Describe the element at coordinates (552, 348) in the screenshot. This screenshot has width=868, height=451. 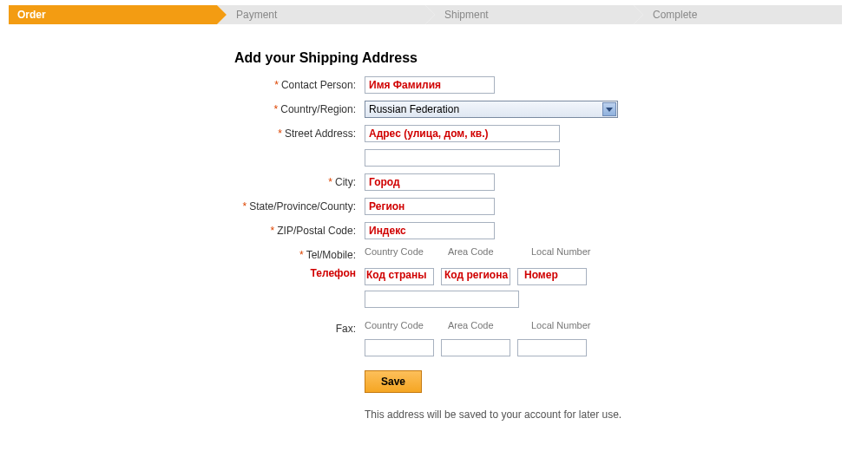
I see `fax-local-input` at that location.